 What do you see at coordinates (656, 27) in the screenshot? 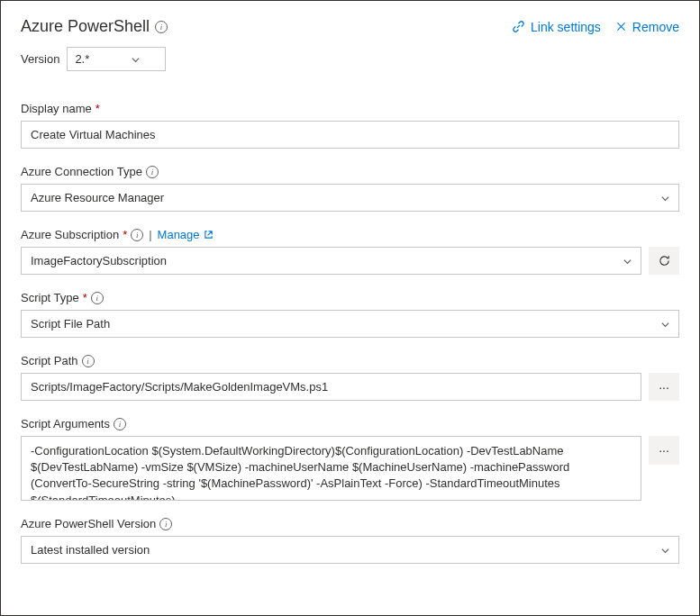
I see `remove-label: Remove` at bounding box center [656, 27].